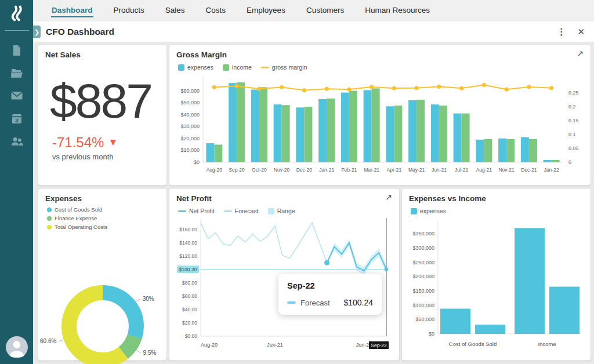  I want to click on tab-customers: Customers, so click(325, 10).